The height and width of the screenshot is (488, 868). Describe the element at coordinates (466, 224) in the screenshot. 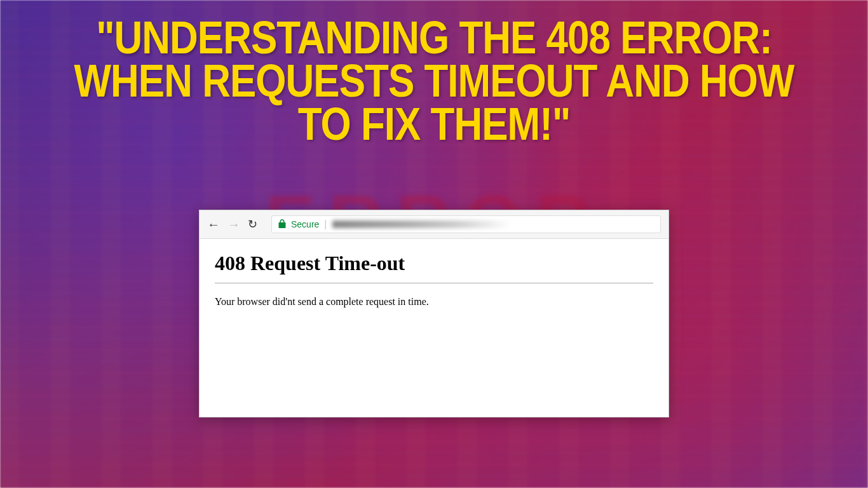

I see `address-bar: Secure |` at that location.